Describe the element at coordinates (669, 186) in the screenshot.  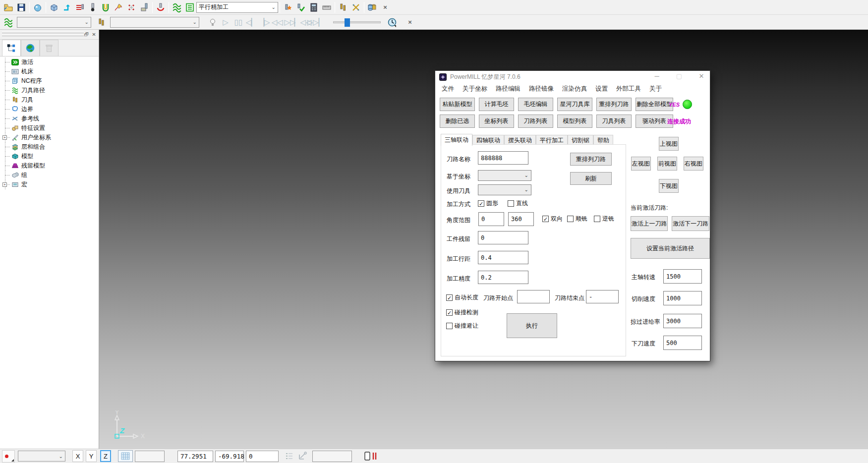
I see `view-bottom-button: 下视图` at that location.